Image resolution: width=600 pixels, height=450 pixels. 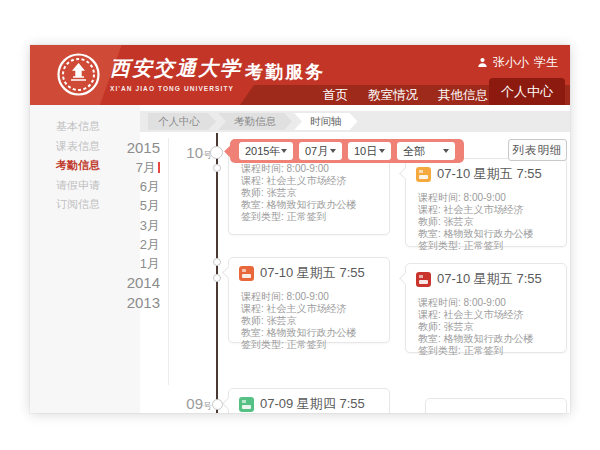 What do you see at coordinates (78, 74) in the screenshot?
I see `university-logo-icon` at bounding box center [78, 74].